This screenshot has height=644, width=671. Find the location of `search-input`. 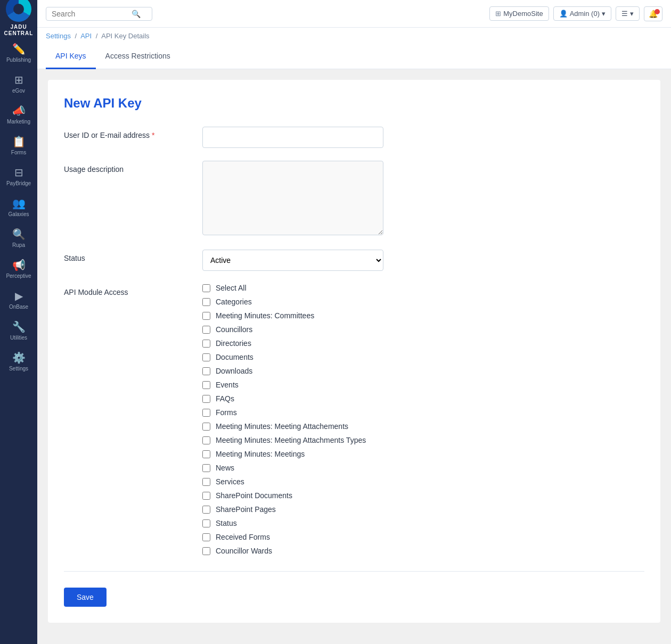

search-input is located at coordinates (92, 14).